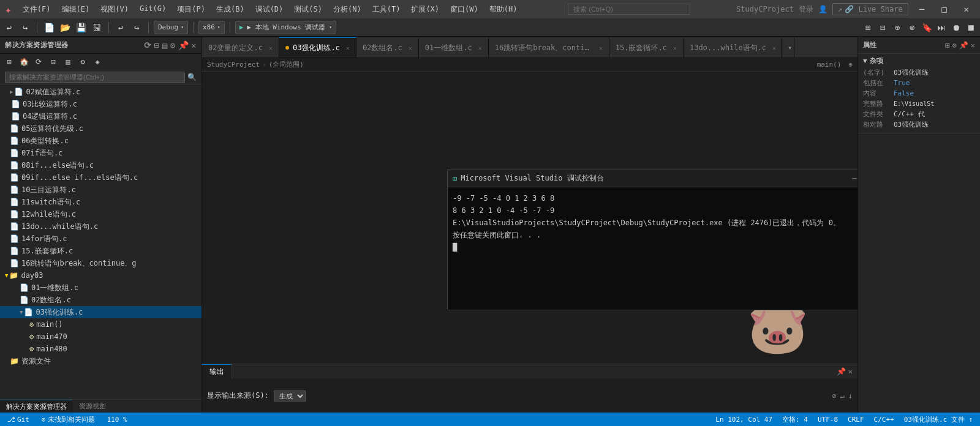  I want to click on tree-item-3: 📄 05运算符优先级.c, so click(100, 129).